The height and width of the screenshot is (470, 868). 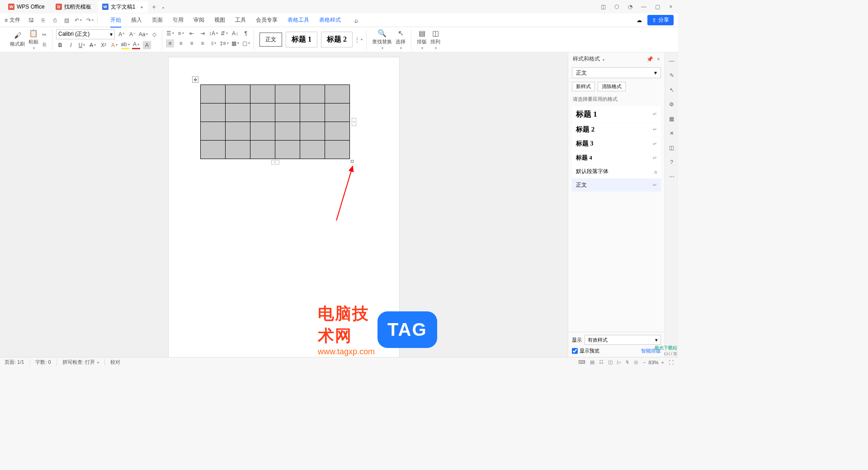 I want to click on cube-icon: ⬡, so click(x=617, y=7).